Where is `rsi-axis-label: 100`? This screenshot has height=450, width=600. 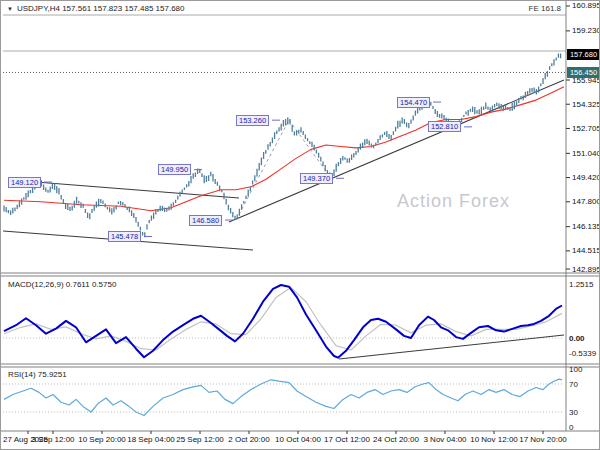 rsi-axis-label: 100 is located at coordinates (576, 370).